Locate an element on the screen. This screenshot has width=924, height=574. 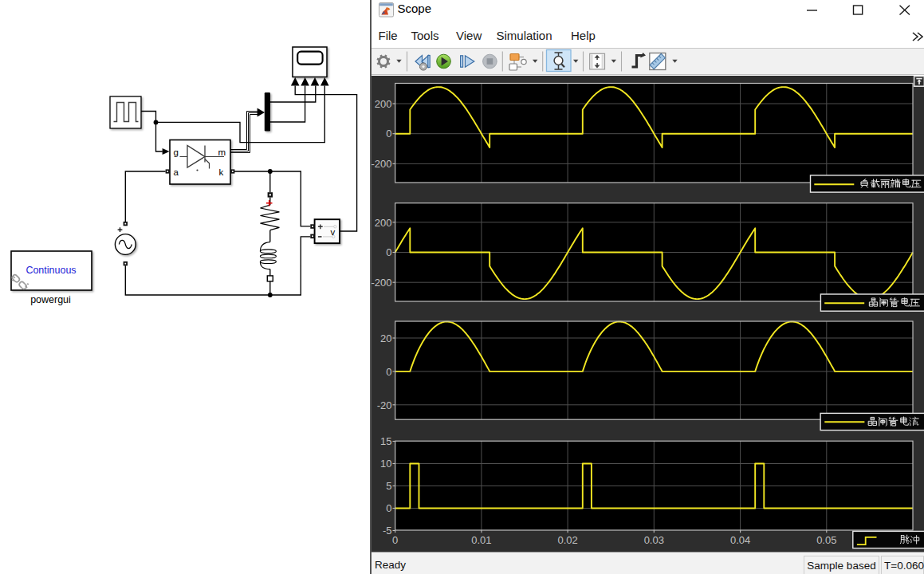
svg-text: 0.03 is located at coordinates (654, 541).